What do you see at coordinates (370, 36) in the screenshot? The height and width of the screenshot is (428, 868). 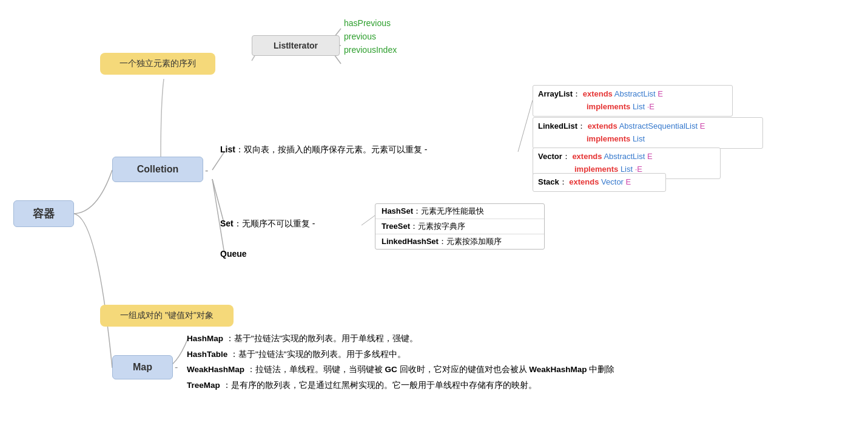 I see `method-previous: previous` at bounding box center [370, 36].